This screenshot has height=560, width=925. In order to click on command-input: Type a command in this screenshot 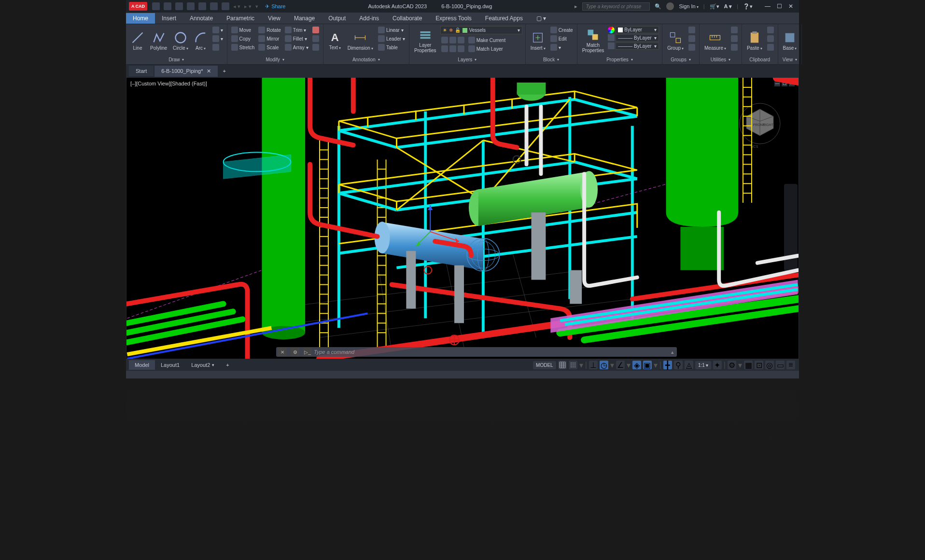, I will do `click(334, 352)`.